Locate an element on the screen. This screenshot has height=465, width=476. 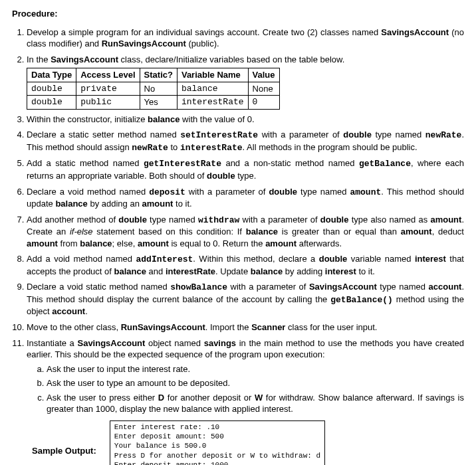
table-row: double public Yes interestRate 0 is located at coordinates (154, 102).